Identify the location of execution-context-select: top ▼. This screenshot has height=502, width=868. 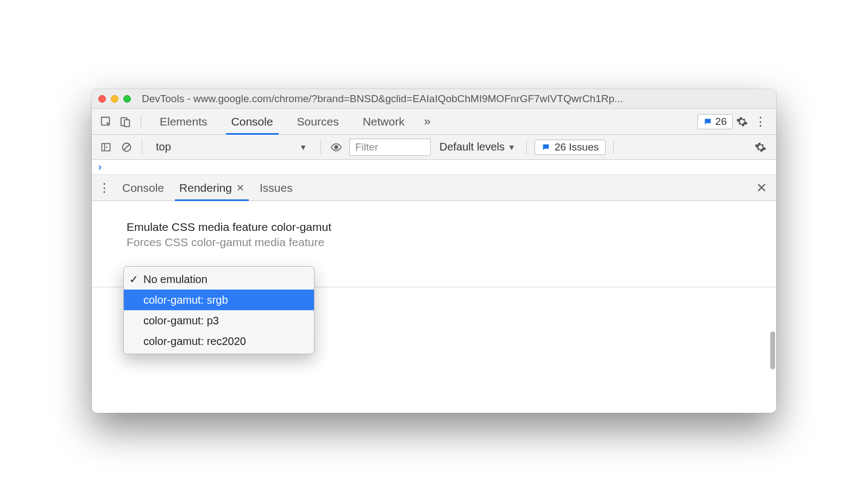
(231, 147).